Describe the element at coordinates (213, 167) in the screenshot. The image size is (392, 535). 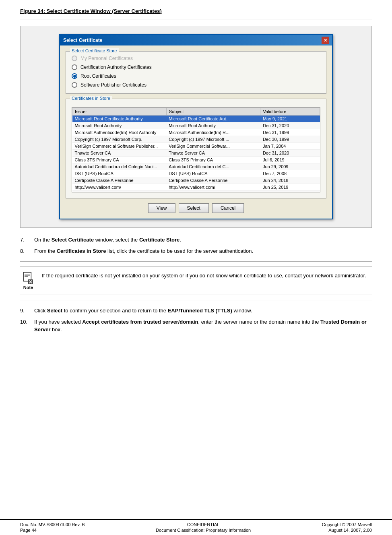
I see `cell-subject: Autoridad Certificadora del C...` at that location.